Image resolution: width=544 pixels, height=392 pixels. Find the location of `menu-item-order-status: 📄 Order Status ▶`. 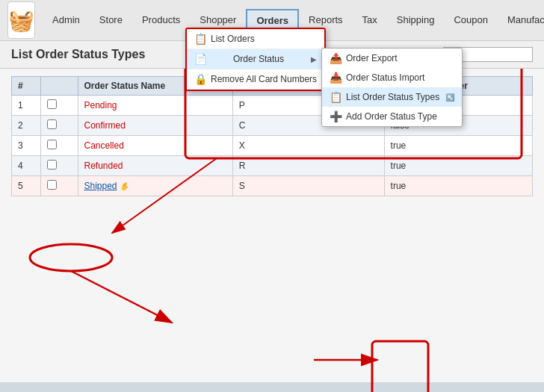

menu-item-order-status: 📄 Order Status ▶ is located at coordinates (256, 59).